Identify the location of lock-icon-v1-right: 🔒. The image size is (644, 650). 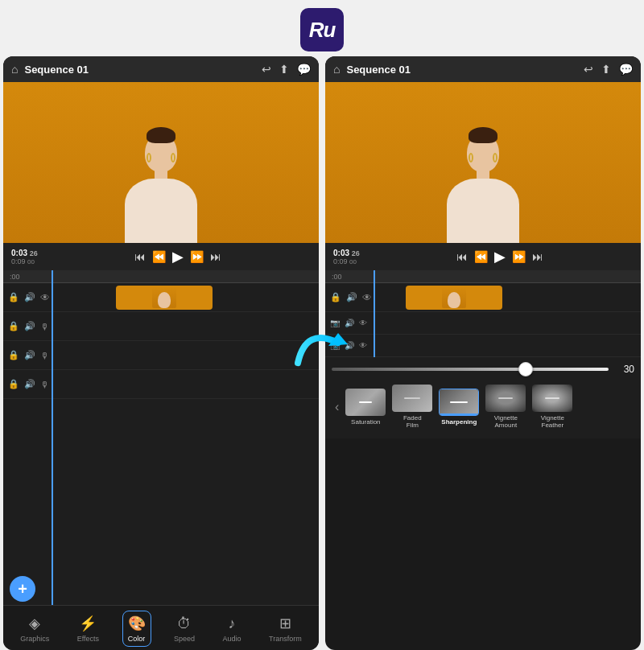
(336, 298).